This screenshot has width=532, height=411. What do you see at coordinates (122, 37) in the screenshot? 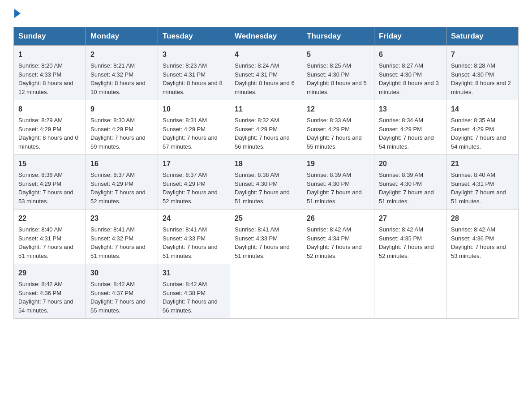
I see `header-monday: Monday` at bounding box center [122, 37].